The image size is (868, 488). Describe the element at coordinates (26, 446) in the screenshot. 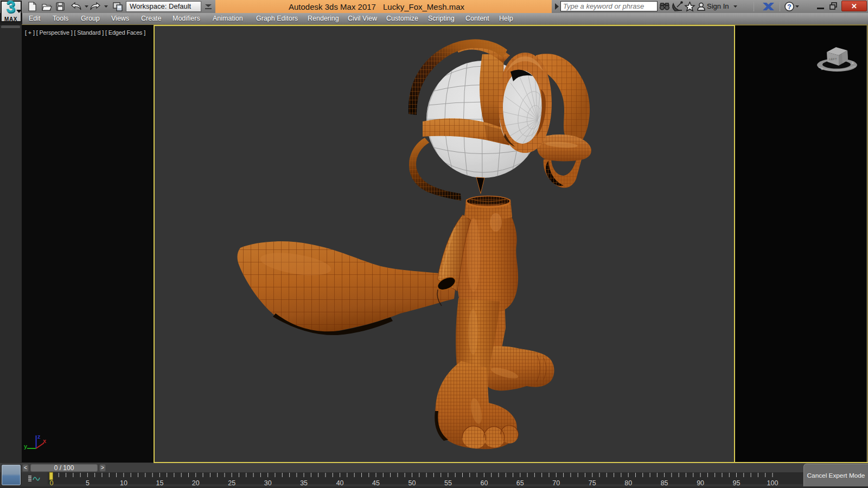

I see `svg-text: y` at that location.